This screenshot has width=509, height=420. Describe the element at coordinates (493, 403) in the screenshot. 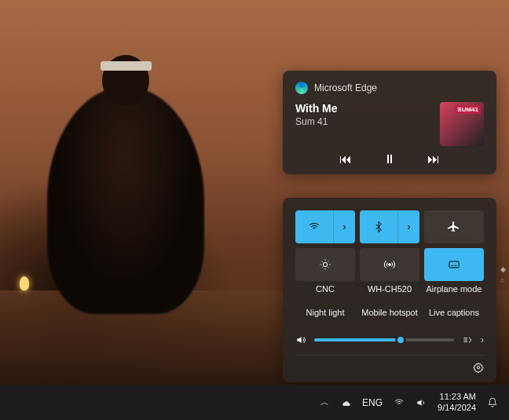

I see `notifications-icon` at that location.